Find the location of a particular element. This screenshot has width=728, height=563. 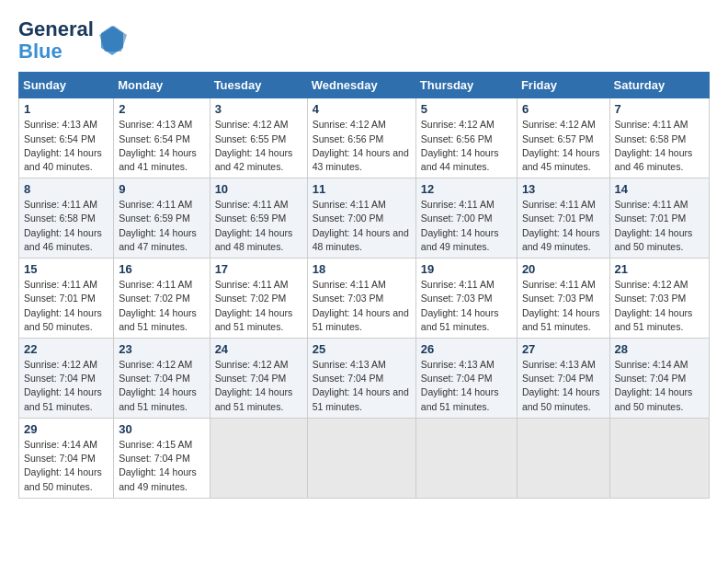

calendar-day-cell: 5 Sunrise: 4:12 AMSunset: 6:56 PMDayligh… is located at coordinates (466, 138).